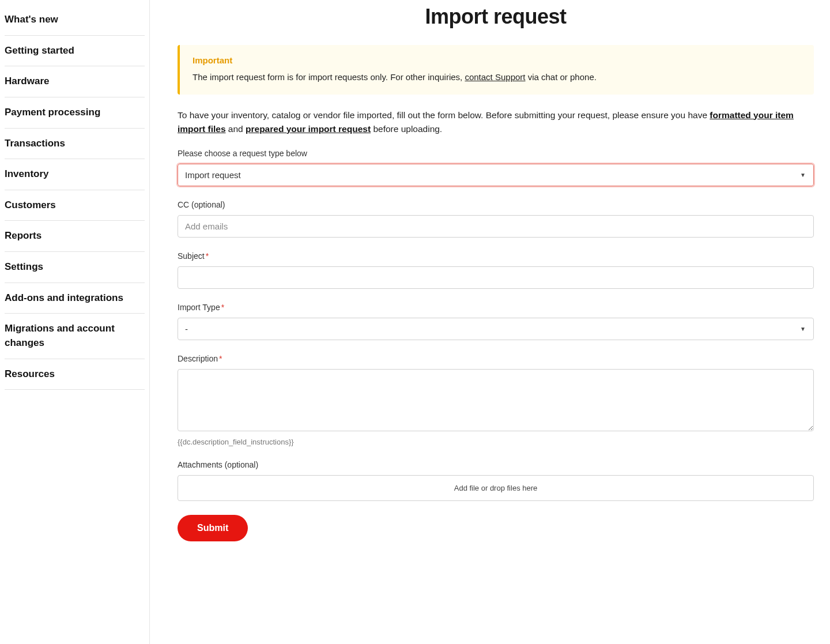 Image resolution: width=830 pixels, height=644 pixels. Describe the element at coordinates (75, 82) in the screenshot. I see `sidebar-item-hardware: Hardware` at that location.